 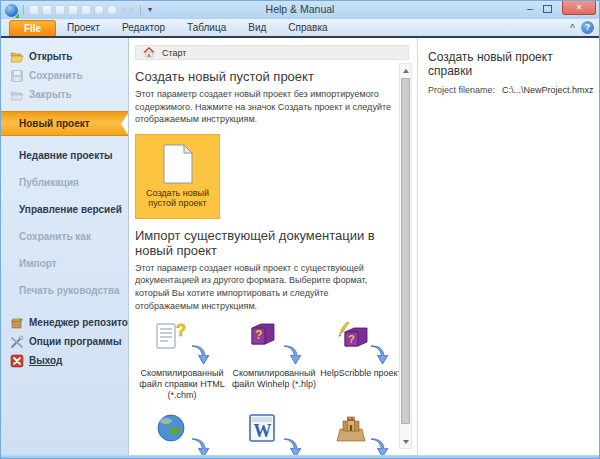 What do you see at coordinates (465, 90) in the screenshot?
I see `project-filename-label: Project filename:` at bounding box center [465, 90].